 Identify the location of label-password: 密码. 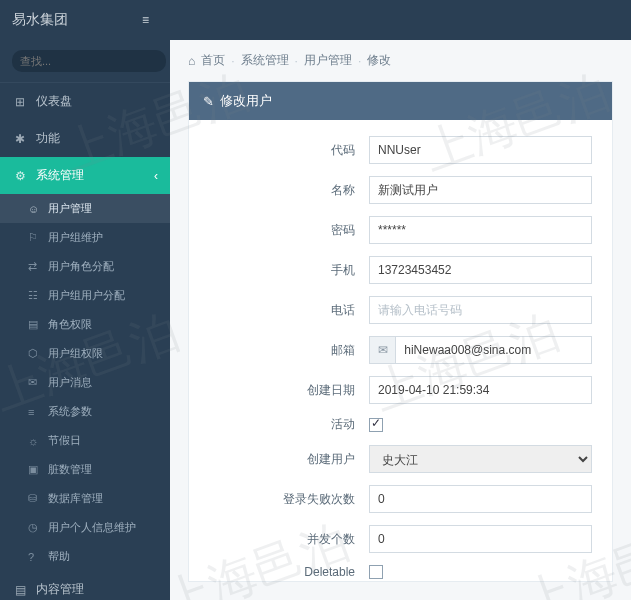
(284, 230).